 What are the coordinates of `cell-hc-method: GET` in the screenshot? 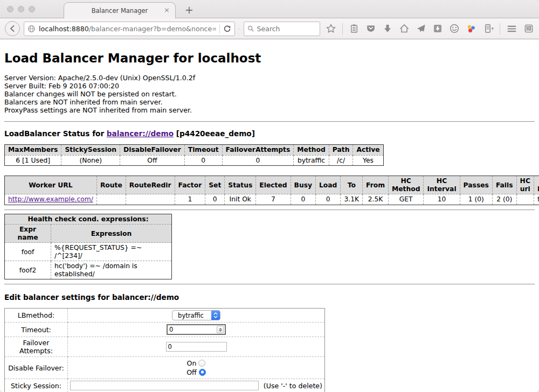 It's located at (406, 200).